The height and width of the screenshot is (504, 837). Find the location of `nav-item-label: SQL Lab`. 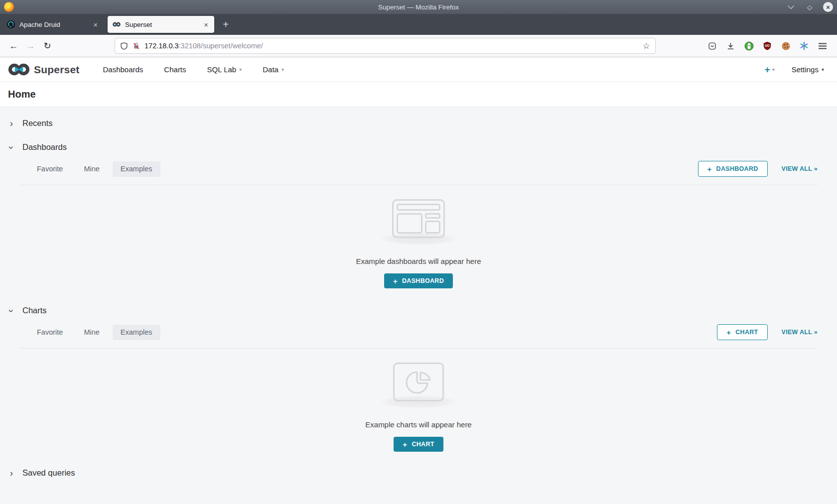

nav-item-label: SQL Lab is located at coordinates (222, 70).